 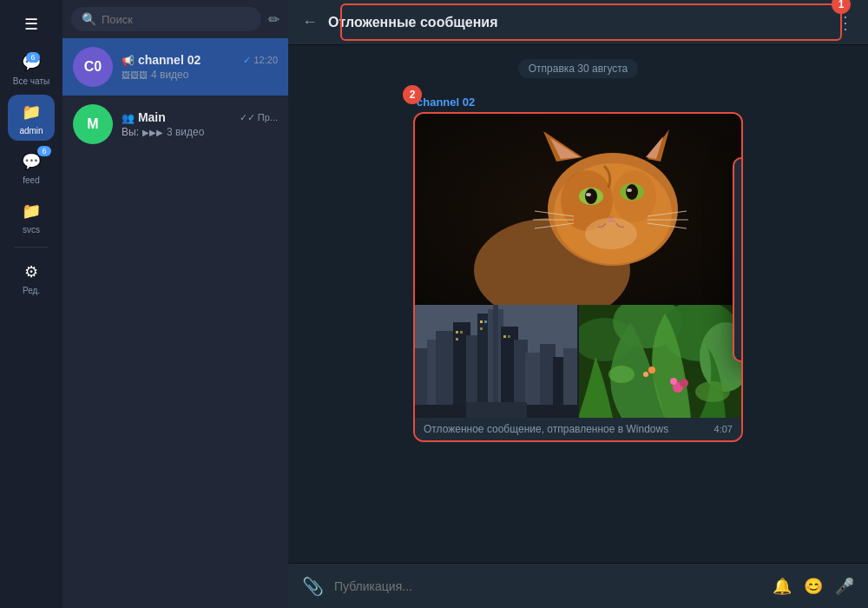 What do you see at coordinates (578, 209) in the screenshot?
I see `media-image-cat` at bounding box center [578, 209].